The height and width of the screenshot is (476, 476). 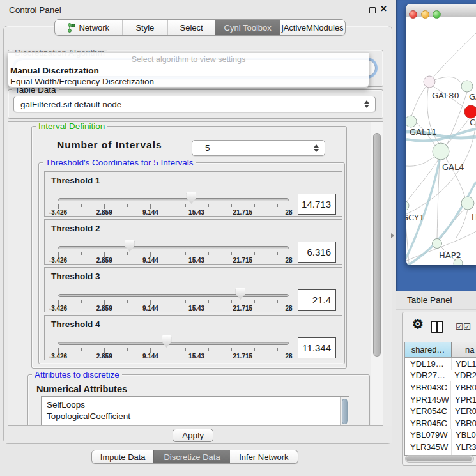 What do you see at coordinates (464, 350) in the screenshot?
I see `column-header-name: na` at bounding box center [464, 350].